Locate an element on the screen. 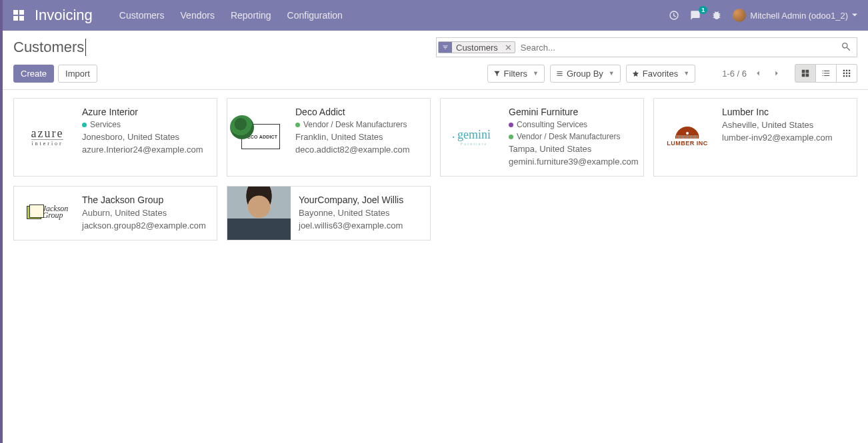  card-location: Jonesboro, United States is located at coordinates (143, 137).